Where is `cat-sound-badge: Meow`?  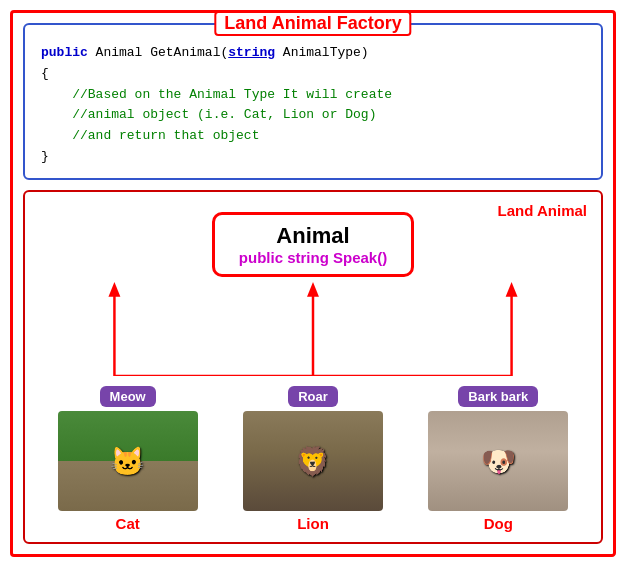
cat-sound-badge: Meow is located at coordinates (128, 396).